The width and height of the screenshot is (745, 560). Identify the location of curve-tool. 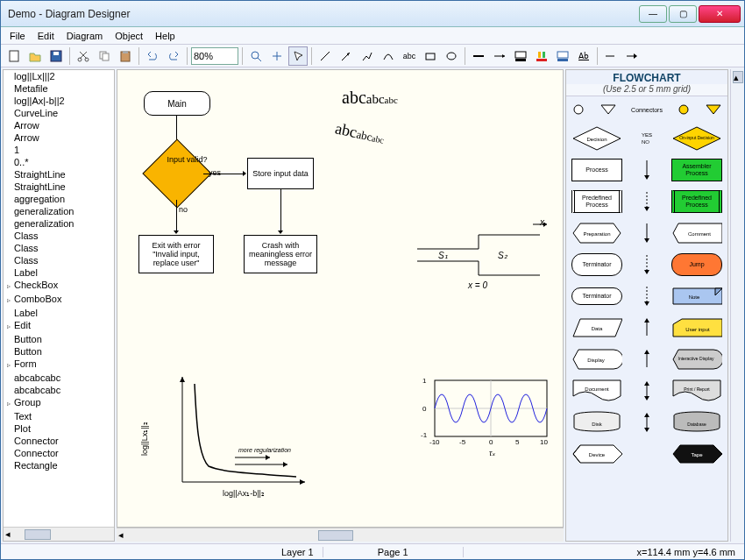
(388, 56).